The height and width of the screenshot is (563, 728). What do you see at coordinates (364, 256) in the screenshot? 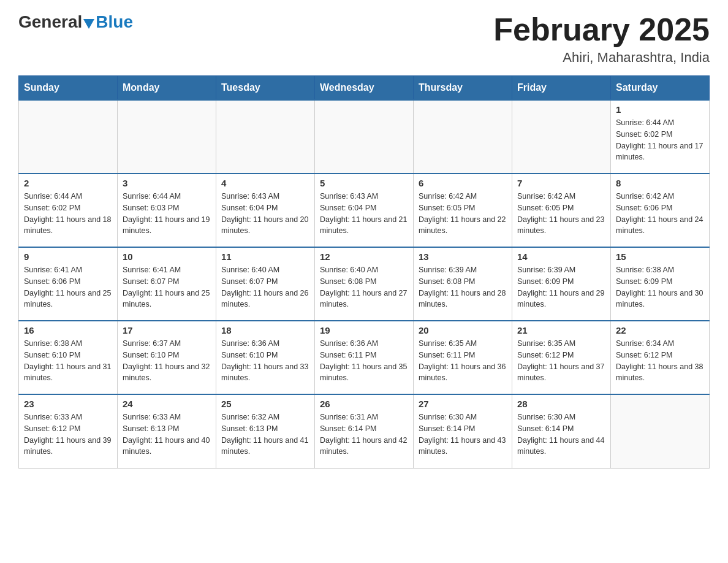
I see `day-number: 12` at bounding box center [364, 256].